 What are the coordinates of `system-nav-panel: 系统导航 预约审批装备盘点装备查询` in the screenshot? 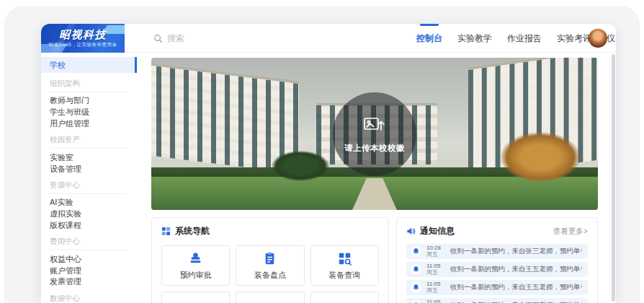 It's located at (270, 260).